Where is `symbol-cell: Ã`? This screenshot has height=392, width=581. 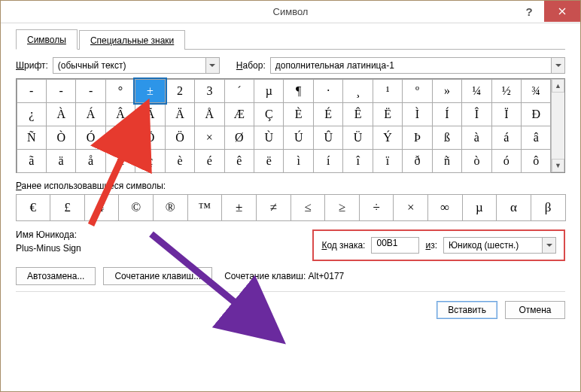 symbol-cell: Ã is located at coordinates (150, 114).